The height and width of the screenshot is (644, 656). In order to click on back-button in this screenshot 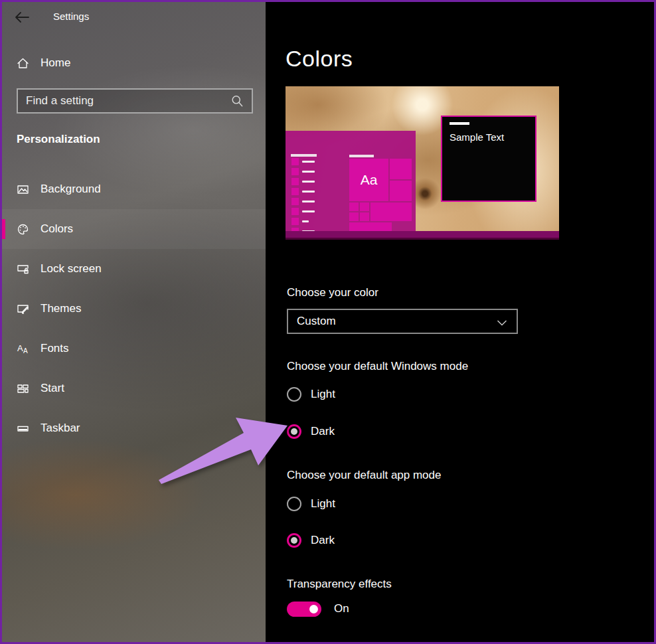, I will do `click(23, 17)`.